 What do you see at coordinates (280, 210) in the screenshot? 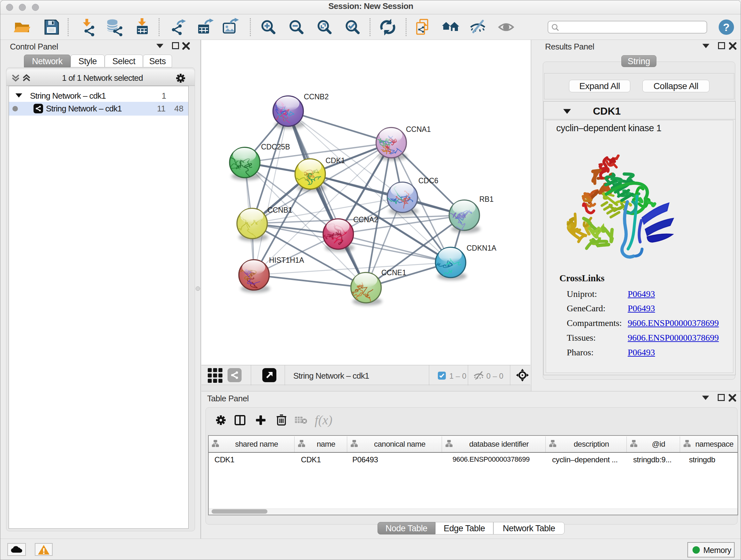
I see `svg-text: CCNB1` at bounding box center [280, 210].